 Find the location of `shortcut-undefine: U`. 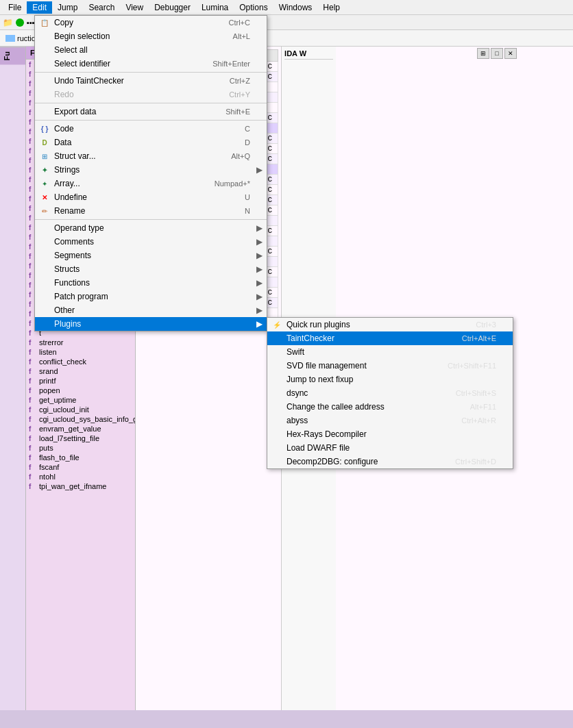

shortcut-undefine: U is located at coordinates (247, 197).